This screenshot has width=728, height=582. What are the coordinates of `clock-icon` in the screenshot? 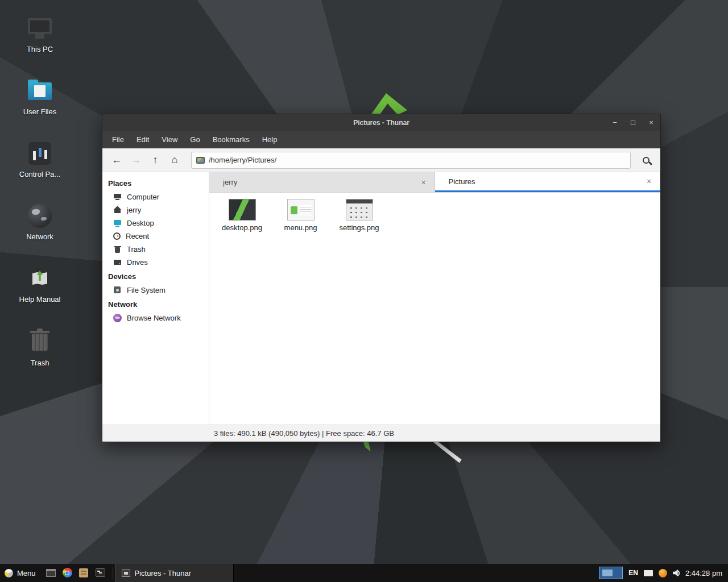 It's located at (117, 236).